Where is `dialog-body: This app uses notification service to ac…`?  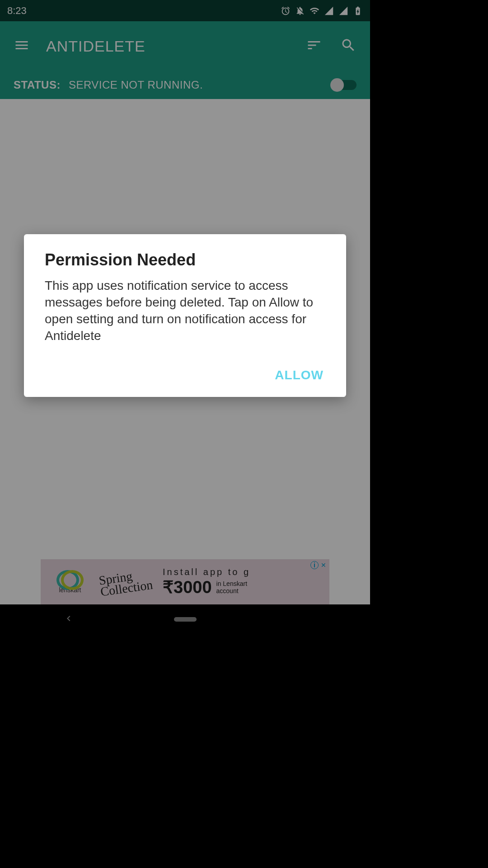 dialog-body: This app uses notification service to ac… is located at coordinates (185, 311).